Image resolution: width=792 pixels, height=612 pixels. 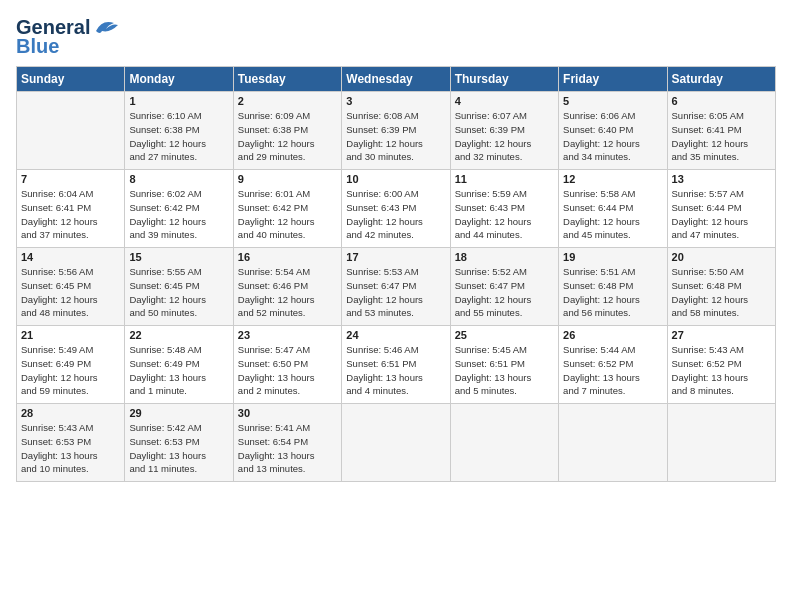 What do you see at coordinates (504, 370) in the screenshot?
I see `cell-info: Sunrise: 5:45 AM Sunset: 6:51 PM Dayligh…` at bounding box center [504, 370].